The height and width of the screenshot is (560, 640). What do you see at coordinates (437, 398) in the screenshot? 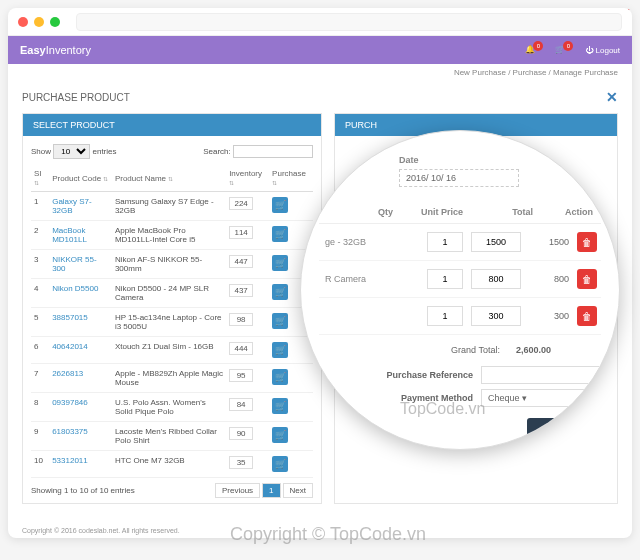
I see `payment-label: Payment Method` at bounding box center [437, 398].